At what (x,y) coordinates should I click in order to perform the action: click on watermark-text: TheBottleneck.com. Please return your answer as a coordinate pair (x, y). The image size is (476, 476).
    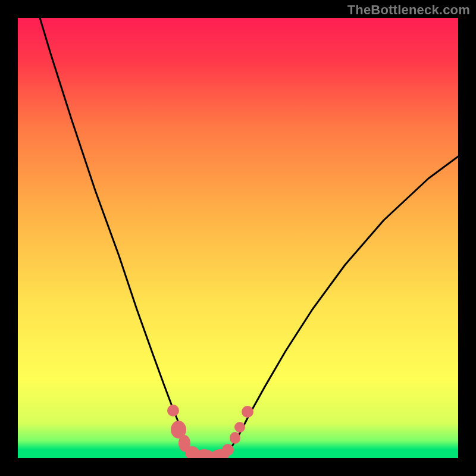
    Looking at the image, I should click on (409, 10).